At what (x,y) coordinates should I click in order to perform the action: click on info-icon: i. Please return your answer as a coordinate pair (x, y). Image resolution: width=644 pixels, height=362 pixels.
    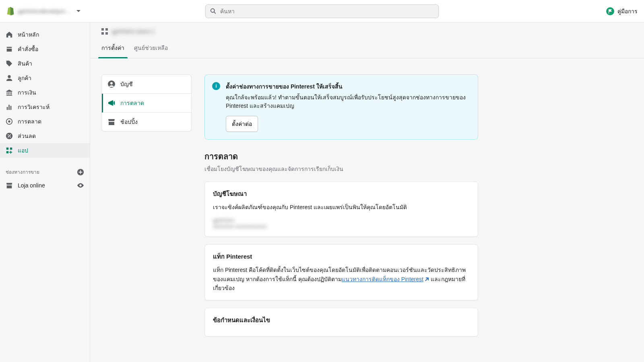
    Looking at the image, I should click on (216, 86).